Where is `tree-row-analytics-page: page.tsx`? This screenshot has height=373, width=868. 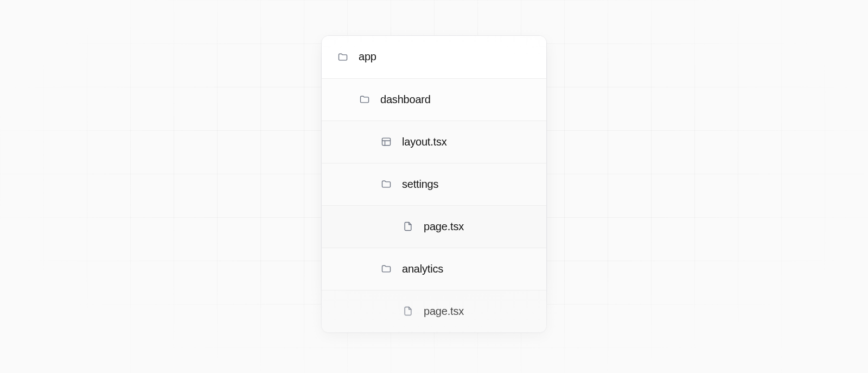
tree-row-analytics-page: page.tsx is located at coordinates (434, 311).